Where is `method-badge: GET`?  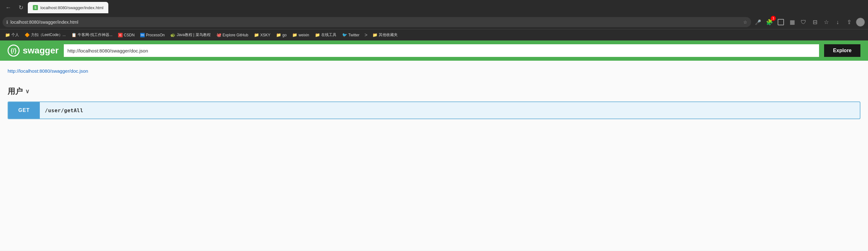 method-badge: GET is located at coordinates (24, 110).